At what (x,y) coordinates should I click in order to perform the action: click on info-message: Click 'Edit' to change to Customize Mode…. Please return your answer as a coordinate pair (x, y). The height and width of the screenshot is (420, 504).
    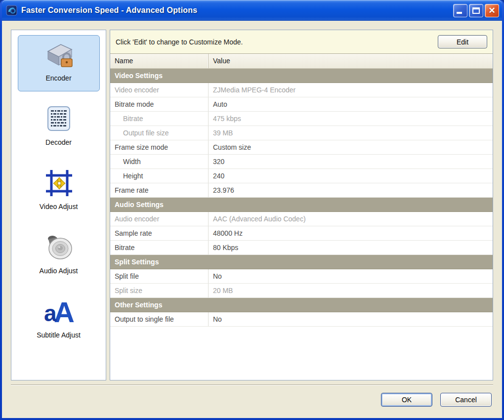
    Looking at the image, I should click on (274, 42).